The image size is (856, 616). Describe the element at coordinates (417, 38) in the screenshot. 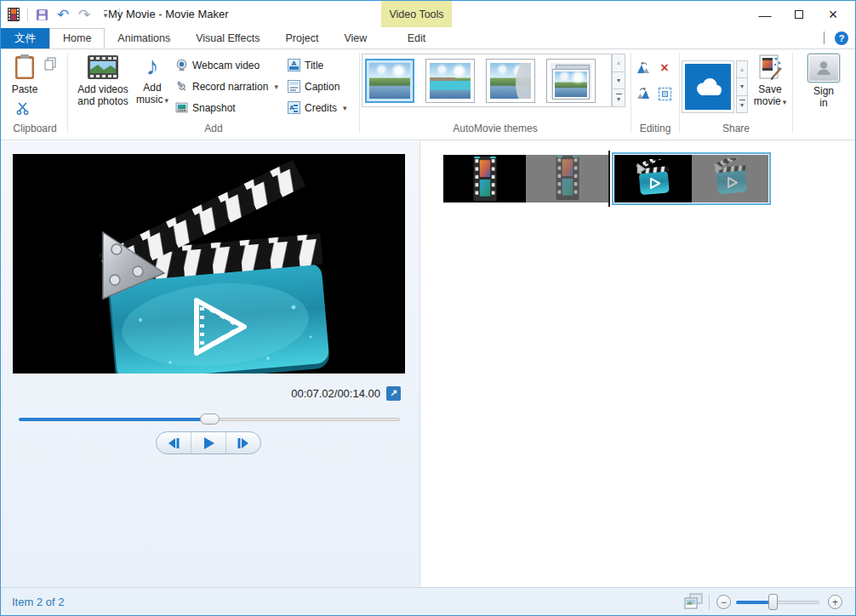

I see `tab-edit: Edit` at that location.